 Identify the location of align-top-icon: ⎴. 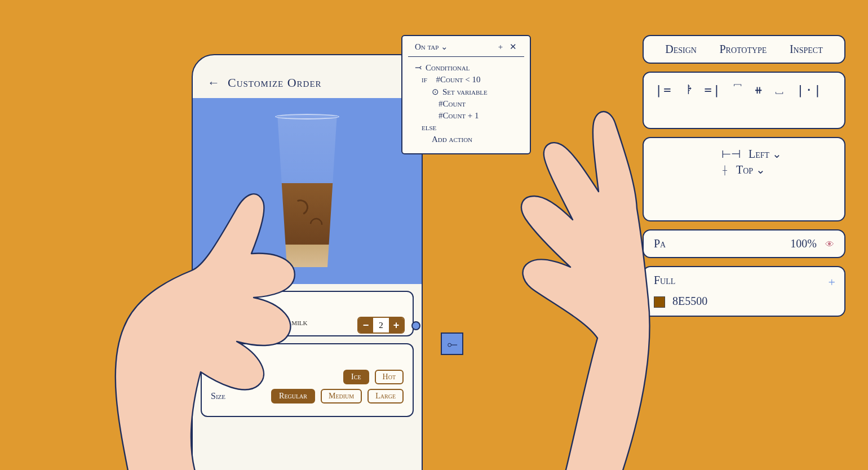
(738, 90).